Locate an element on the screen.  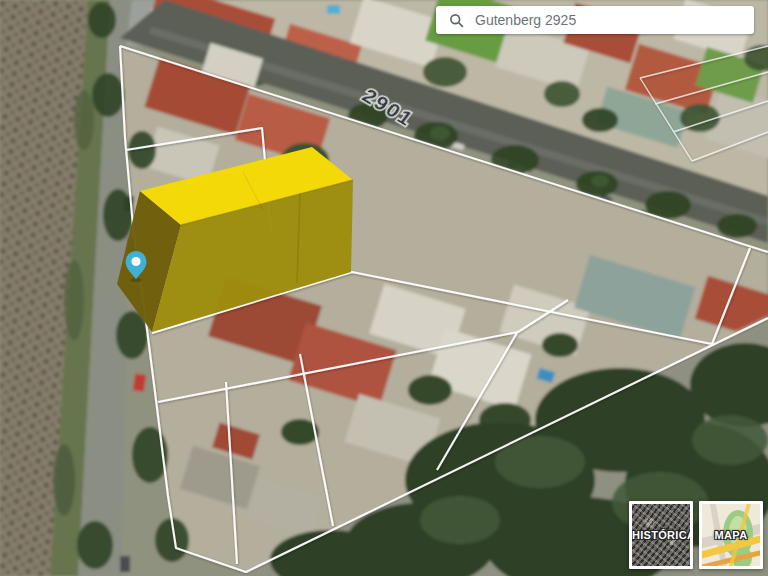
mapa-thumbnail-image is located at coordinates (731, 535).